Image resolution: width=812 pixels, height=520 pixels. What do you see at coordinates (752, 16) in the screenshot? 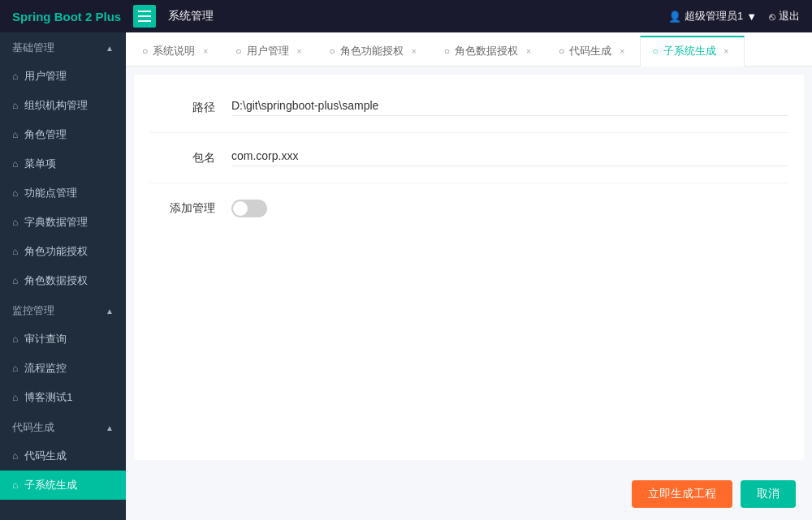
I see `chevron-down-icon: ▼` at bounding box center [752, 16].